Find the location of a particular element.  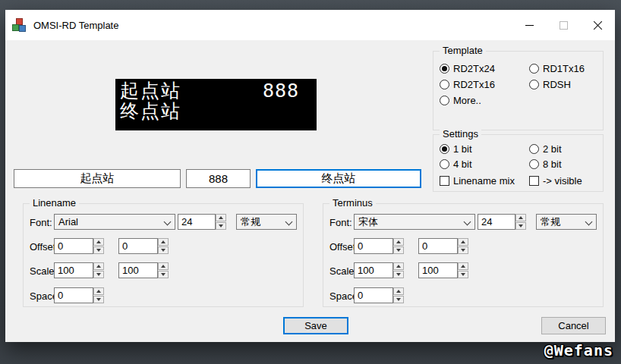

settings-group-label: Settings is located at coordinates (460, 133).